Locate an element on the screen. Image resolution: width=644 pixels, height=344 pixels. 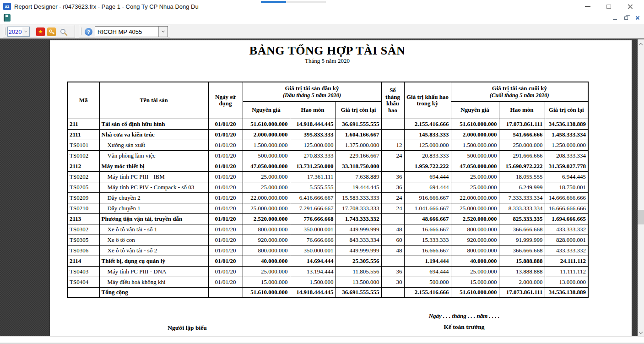
signature-left: Người lập biểu is located at coordinates (187, 328).